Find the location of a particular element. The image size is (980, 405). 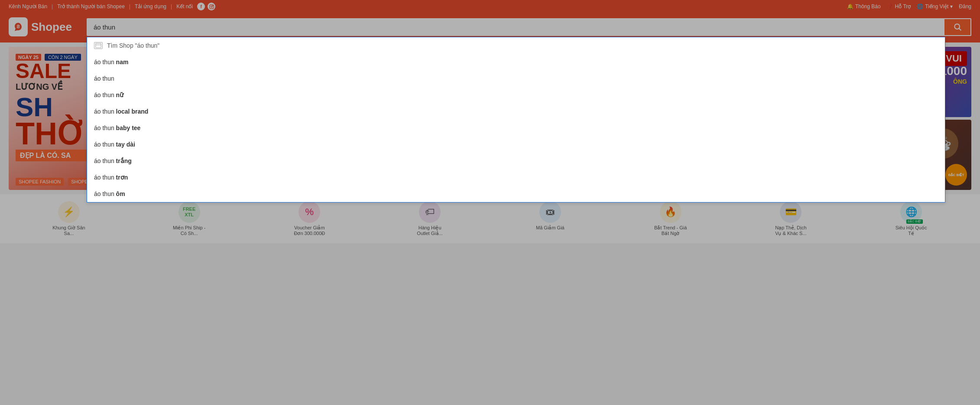

dropdown-item-ao-thun: áo thun is located at coordinates (516, 78).